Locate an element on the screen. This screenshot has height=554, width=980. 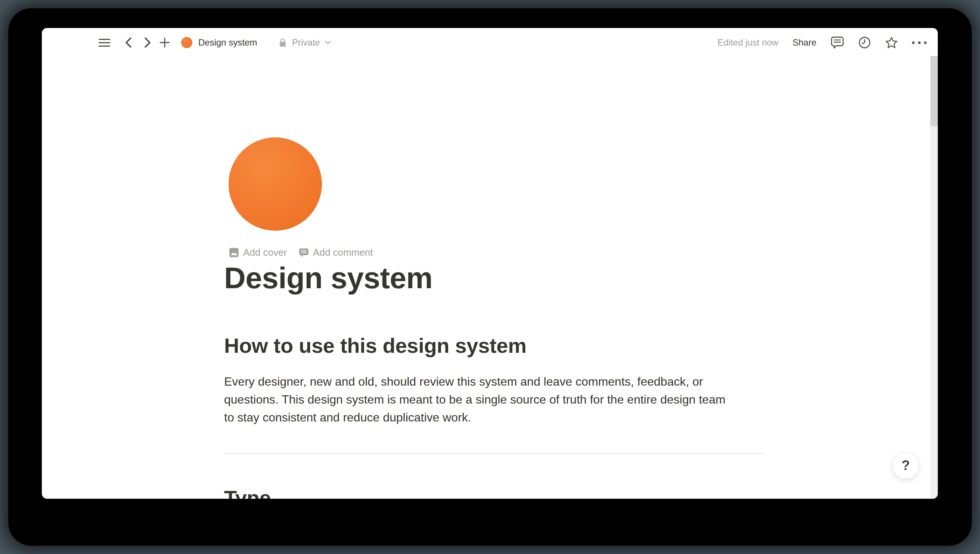
next-section-heading: Type is located at coordinates (247, 492).